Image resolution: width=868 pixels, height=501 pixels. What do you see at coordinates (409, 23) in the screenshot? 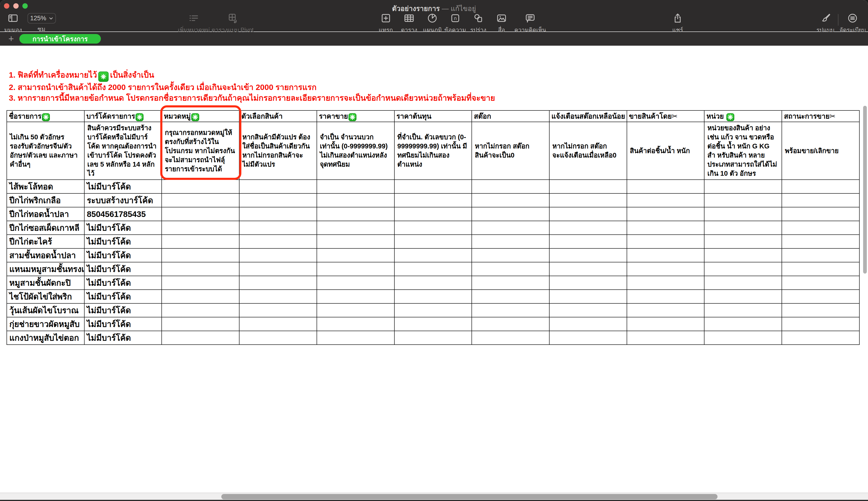
I see `table-button: ตาราง` at bounding box center [409, 23].